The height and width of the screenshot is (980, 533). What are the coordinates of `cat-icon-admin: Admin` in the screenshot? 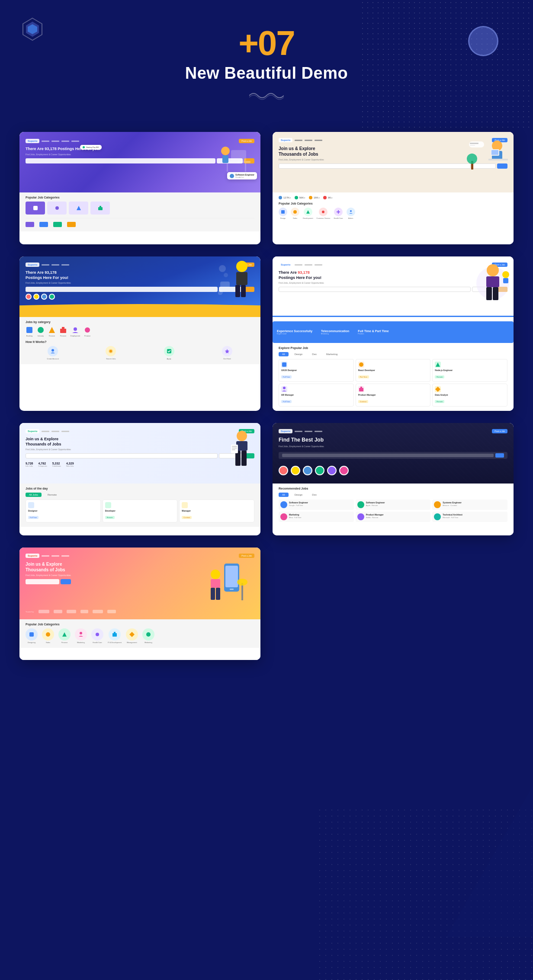 It's located at (351, 214).